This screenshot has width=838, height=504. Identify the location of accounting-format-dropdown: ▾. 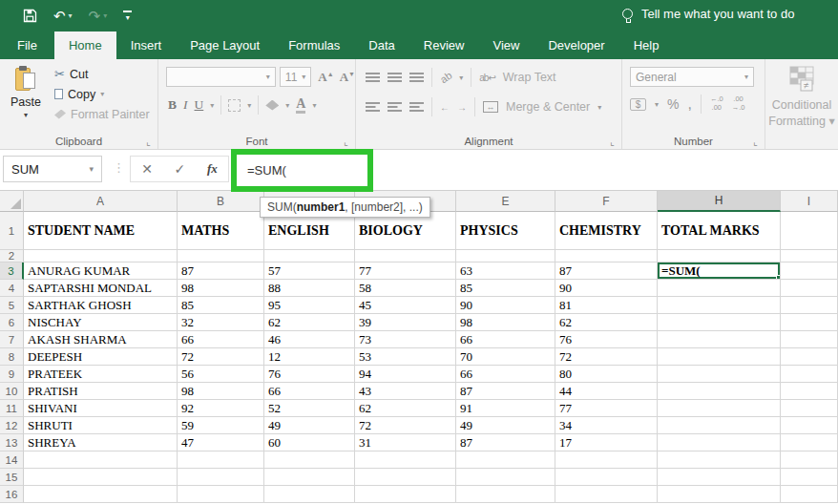
(657, 105).